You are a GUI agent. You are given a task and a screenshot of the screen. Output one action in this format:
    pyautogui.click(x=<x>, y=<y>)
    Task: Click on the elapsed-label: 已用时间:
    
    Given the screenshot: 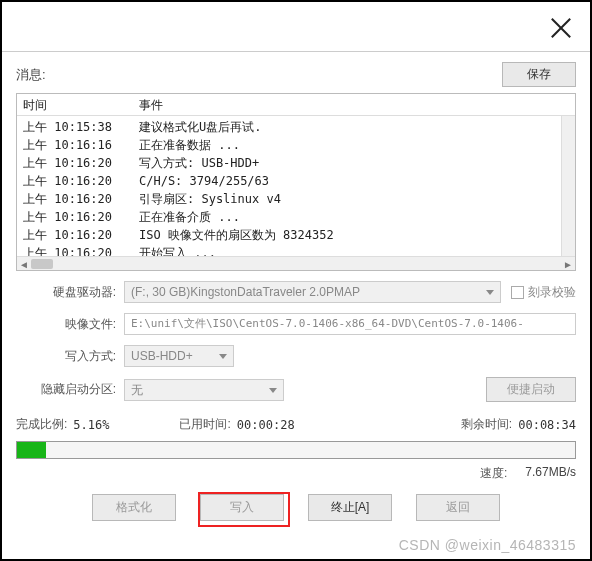 What is the action you would take?
    pyautogui.click(x=204, y=424)
    